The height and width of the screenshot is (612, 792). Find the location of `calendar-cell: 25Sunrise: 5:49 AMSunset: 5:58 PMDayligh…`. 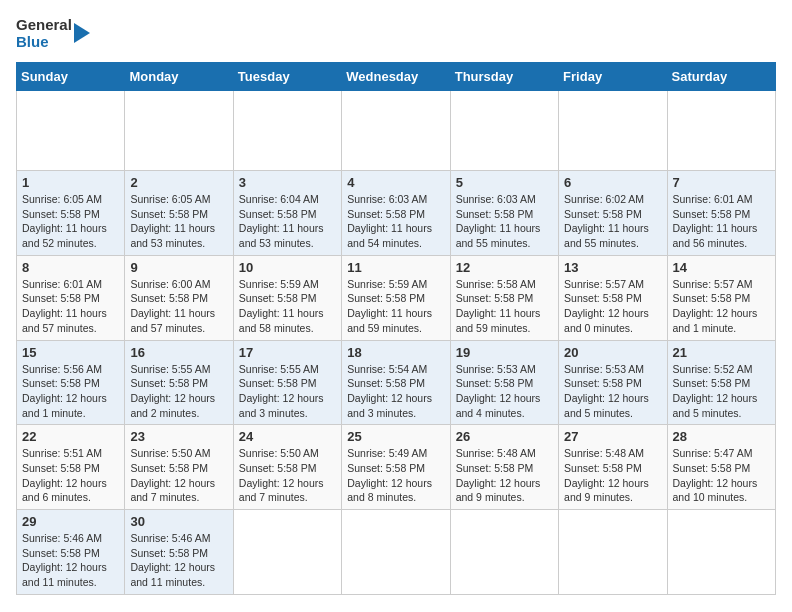

calendar-cell: 25Sunrise: 5:49 AMSunset: 5:58 PMDayligh… is located at coordinates (396, 468).